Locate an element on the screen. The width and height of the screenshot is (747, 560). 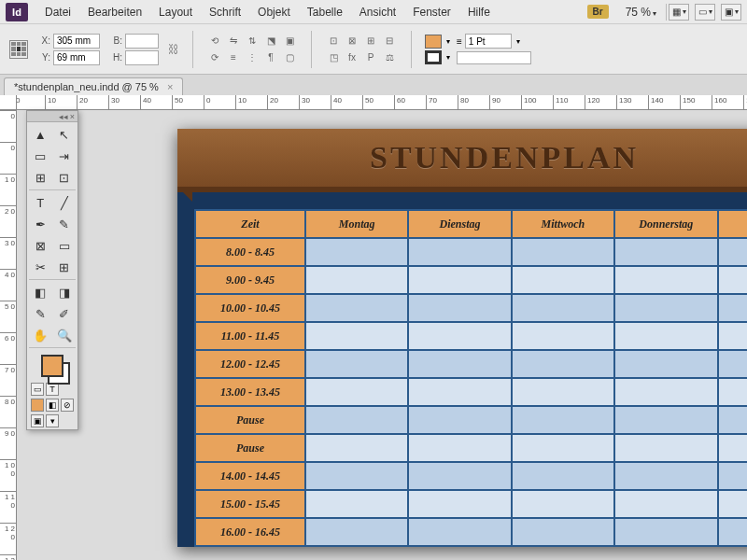
menu-schrift: Schrift is located at coordinates (225, 12).